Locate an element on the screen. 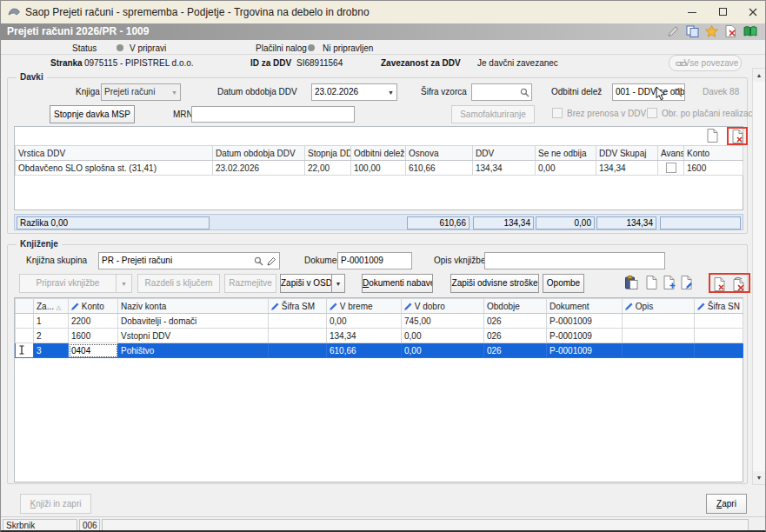  pencil-icon is located at coordinates (701, 306).